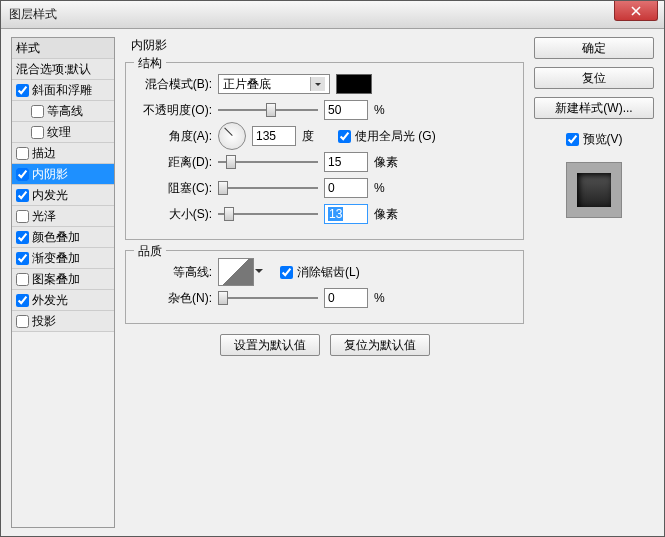 The height and width of the screenshot is (537, 665). I want to click on opacity-row: 不透明度(O): 50 %, so click(324, 110).